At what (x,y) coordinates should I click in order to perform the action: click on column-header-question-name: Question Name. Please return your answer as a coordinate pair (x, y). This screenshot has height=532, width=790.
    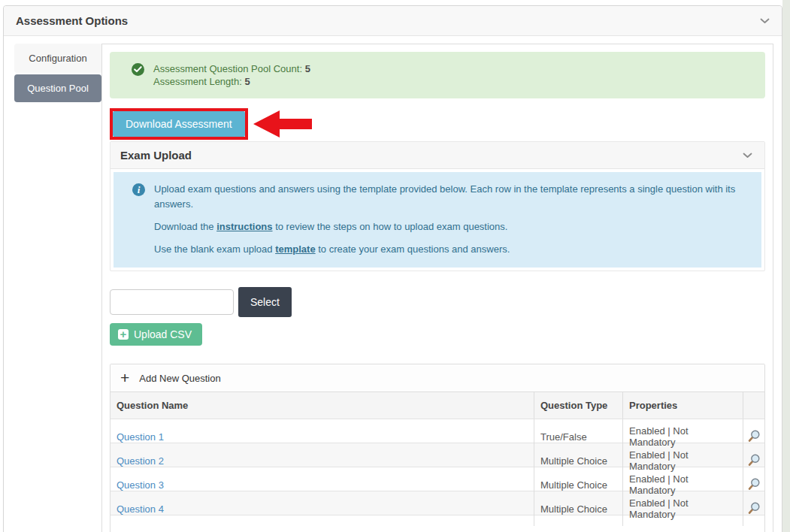
    Looking at the image, I should click on (322, 406).